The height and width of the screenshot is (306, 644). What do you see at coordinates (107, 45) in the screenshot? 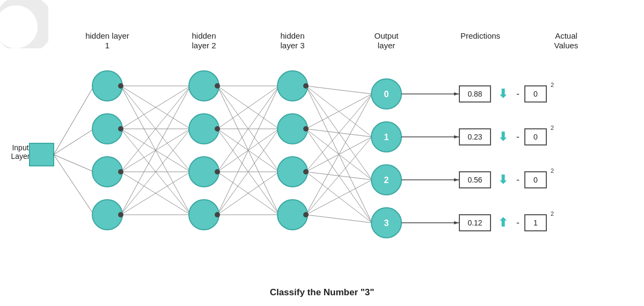
I see `header-hidden1-2: 1` at bounding box center [107, 45].